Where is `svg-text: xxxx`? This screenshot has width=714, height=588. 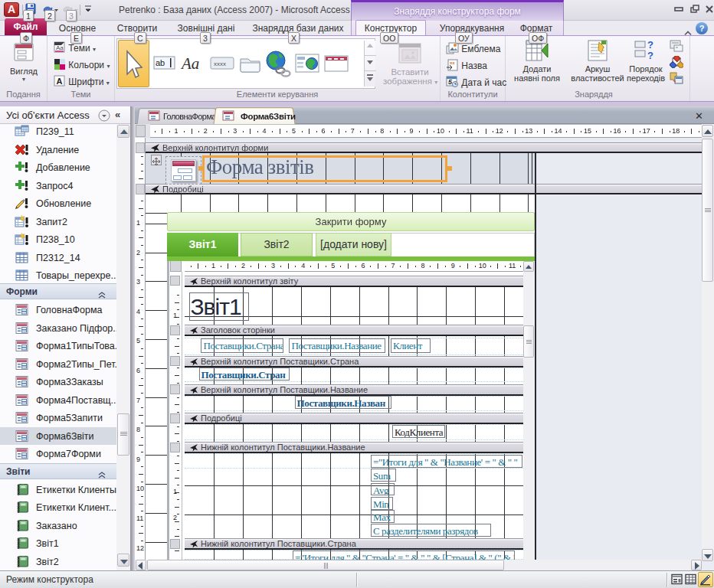
svg-text: xxxx is located at coordinates (220, 64).